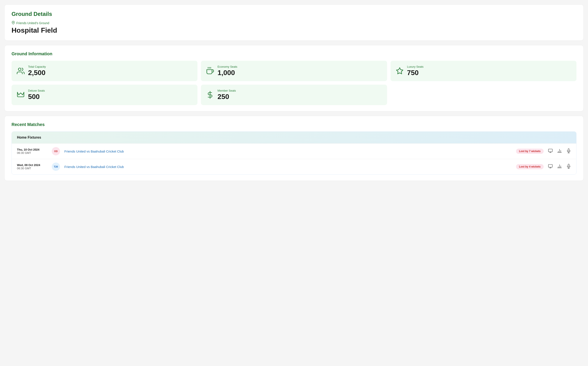 This screenshot has width=588, height=366. I want to click on match-title-1: Friends United vs Baahubali Cricket Club, so click(288, 152).